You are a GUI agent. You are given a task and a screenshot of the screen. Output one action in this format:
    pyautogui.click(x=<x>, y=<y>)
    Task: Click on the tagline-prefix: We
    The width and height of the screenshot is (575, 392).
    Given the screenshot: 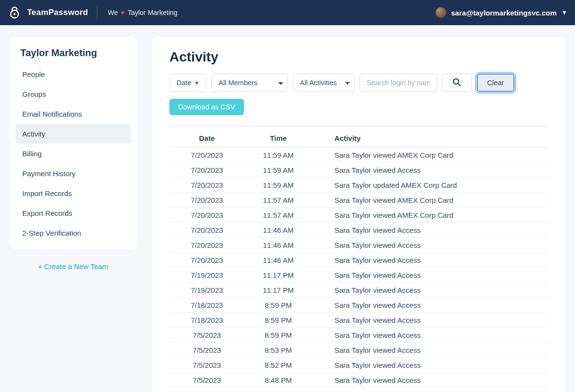 What is the action you would take?
    pyautogui.click(x=113, y=13)
    